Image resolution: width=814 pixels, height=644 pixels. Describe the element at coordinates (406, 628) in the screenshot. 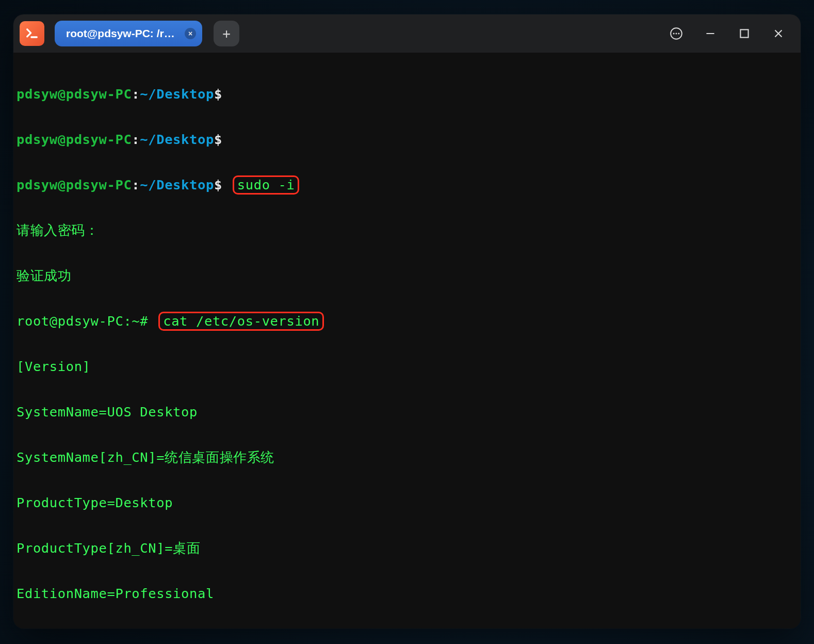

I see `osver-editionname-zh: EditionName[zh_CN]=专业版` at that location.